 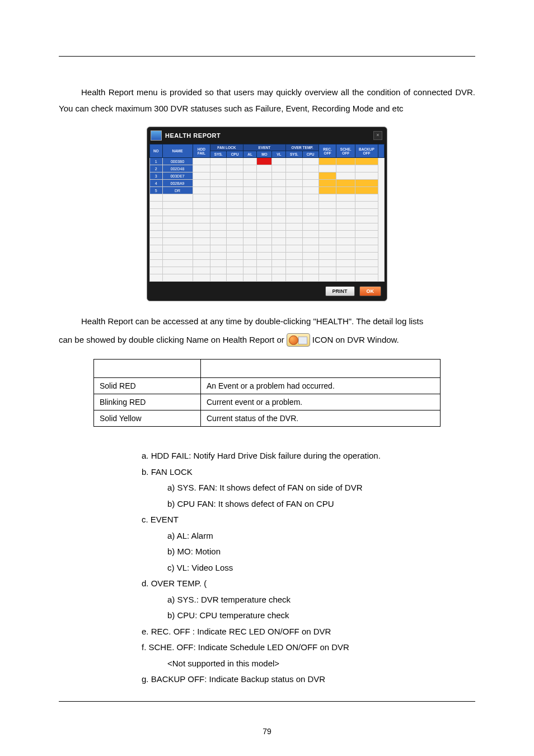 I want to click on close-icon: ×, so click(x=378, y=136).